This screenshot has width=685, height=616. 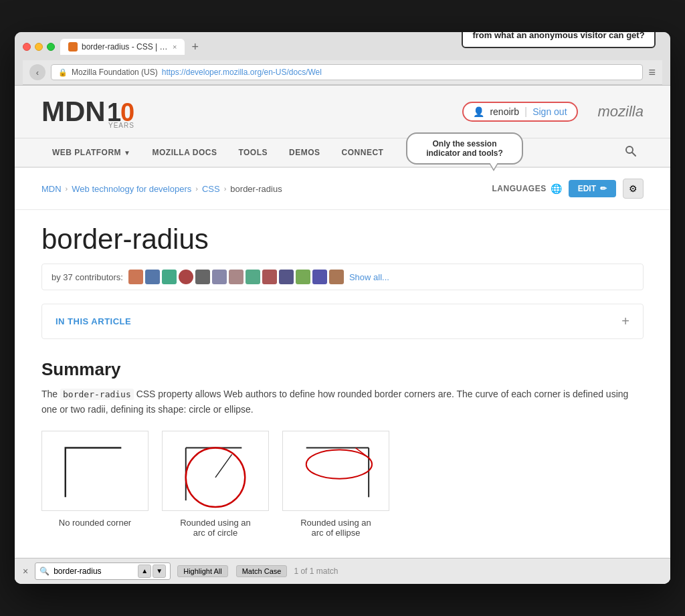 I want to click on contributor-avatars, so click(x=236, y=277).